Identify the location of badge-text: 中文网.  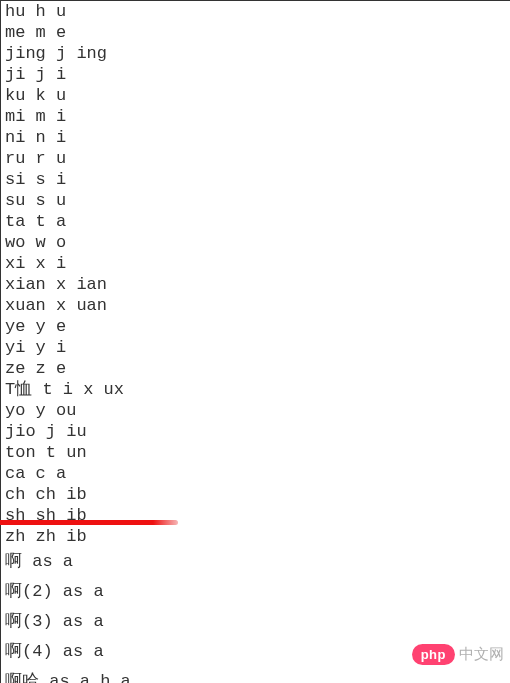
(482, 654).